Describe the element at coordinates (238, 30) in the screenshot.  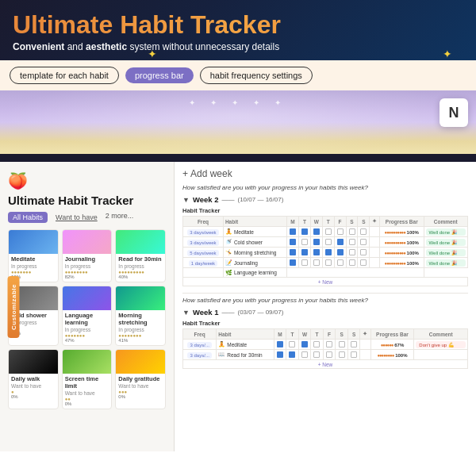
I see `header-section: Ultimate Habit Tracker Convenient and ae…` at that location.